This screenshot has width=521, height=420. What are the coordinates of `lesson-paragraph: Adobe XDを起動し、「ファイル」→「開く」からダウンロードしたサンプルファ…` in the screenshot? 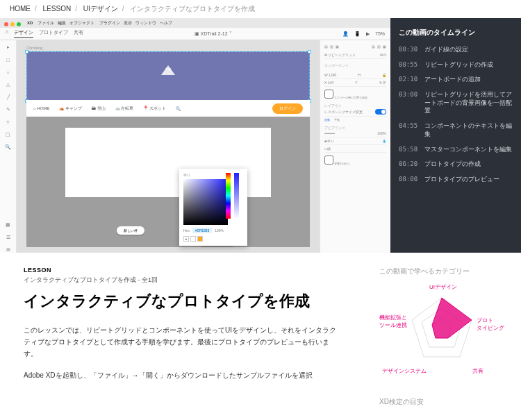 It's located at (181, 375).